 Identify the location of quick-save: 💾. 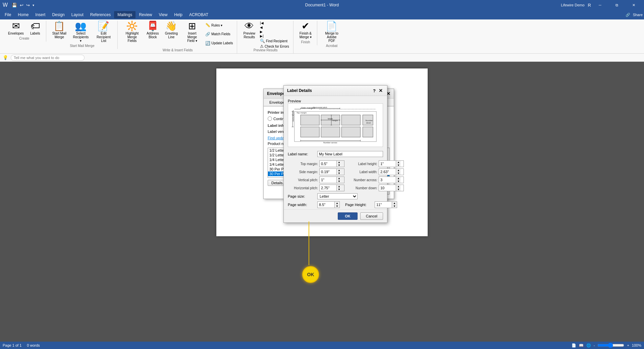
(14, 5).